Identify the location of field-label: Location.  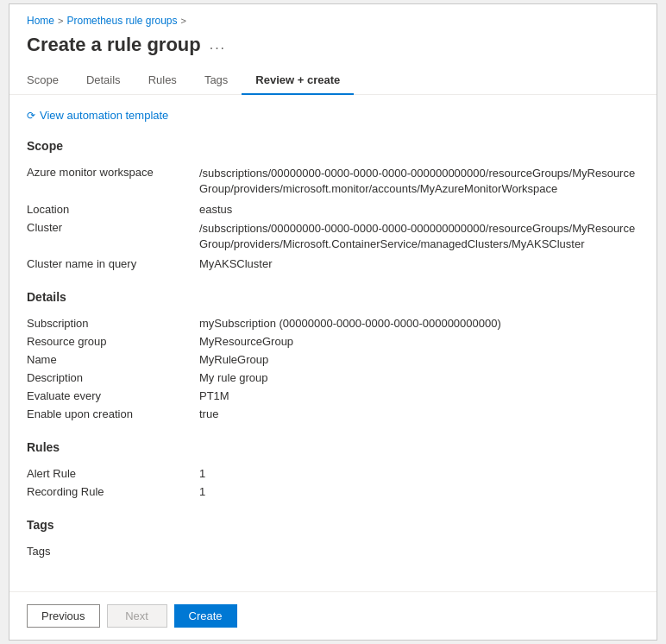
(113, 209).